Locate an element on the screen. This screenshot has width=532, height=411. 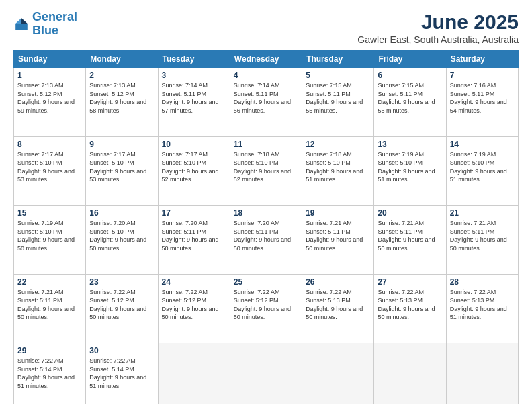
calendar-day-cell: 21Sunrise: 7:21 AMSunset: 5:11 PMDayligh… is located at coordinates (482, 240).